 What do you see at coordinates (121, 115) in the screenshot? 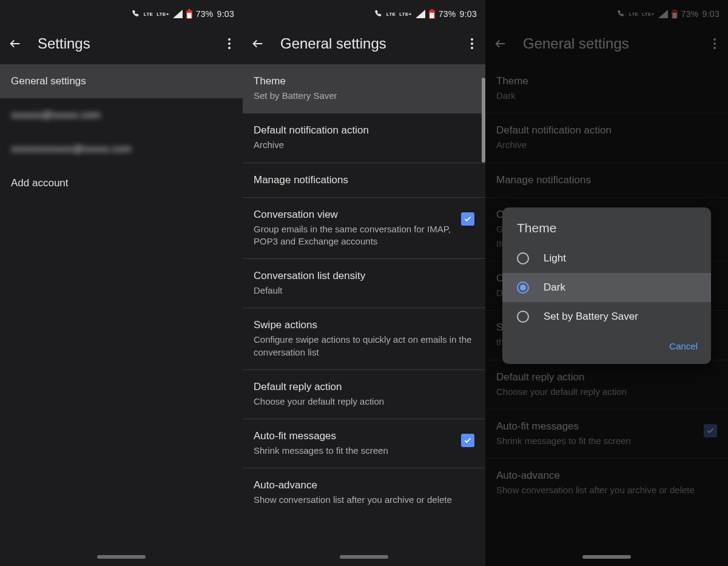
I see `item-account: xxxxxx@xxxxx.com` at bounding box center [121, 115].